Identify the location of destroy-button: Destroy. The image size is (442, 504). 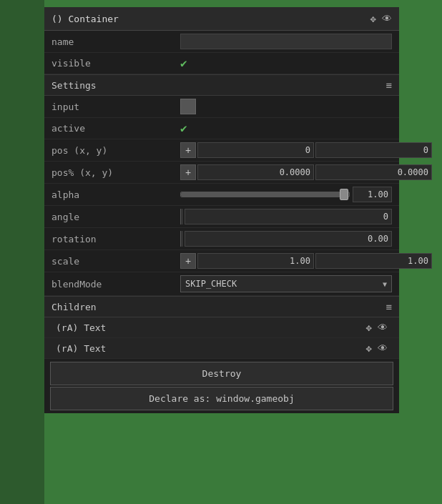
(222, 373).